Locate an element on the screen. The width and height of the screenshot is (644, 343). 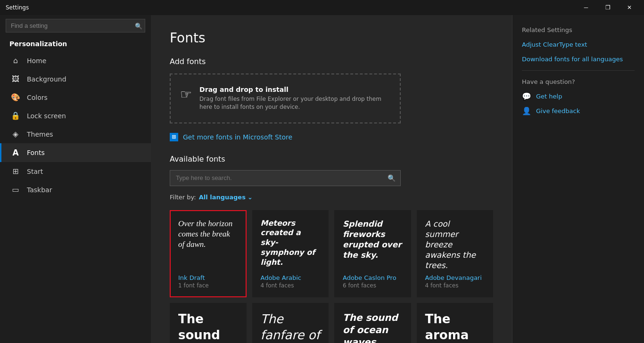
font-card: The sound of ocean waves calms is located at coordinates (372, 323).